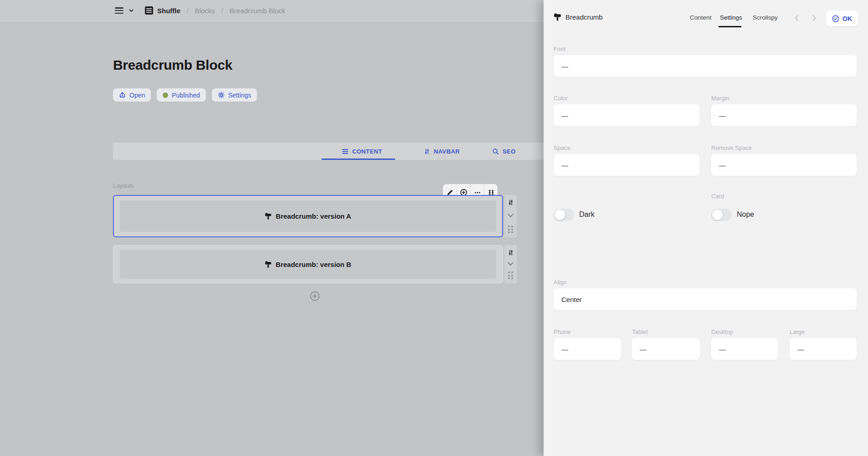  What do you see at coordinates (722, 332) in the screenshot?
I see `desktop-field-label: Desktop` at bounding box center [722, 332].